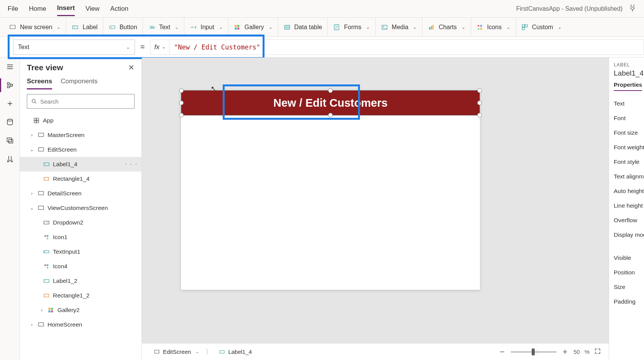  I want to click on ribbon-data-table: Data table, so click(303, 27).